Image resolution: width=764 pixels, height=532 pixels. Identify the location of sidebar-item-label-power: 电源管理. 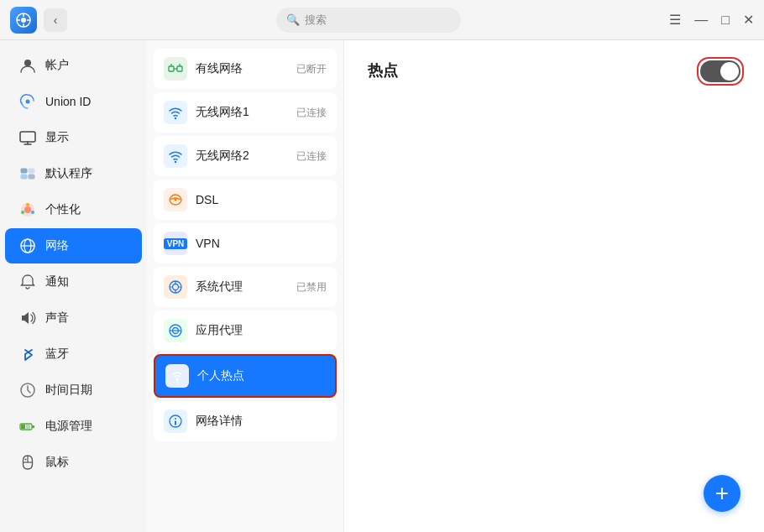
(69, 426).